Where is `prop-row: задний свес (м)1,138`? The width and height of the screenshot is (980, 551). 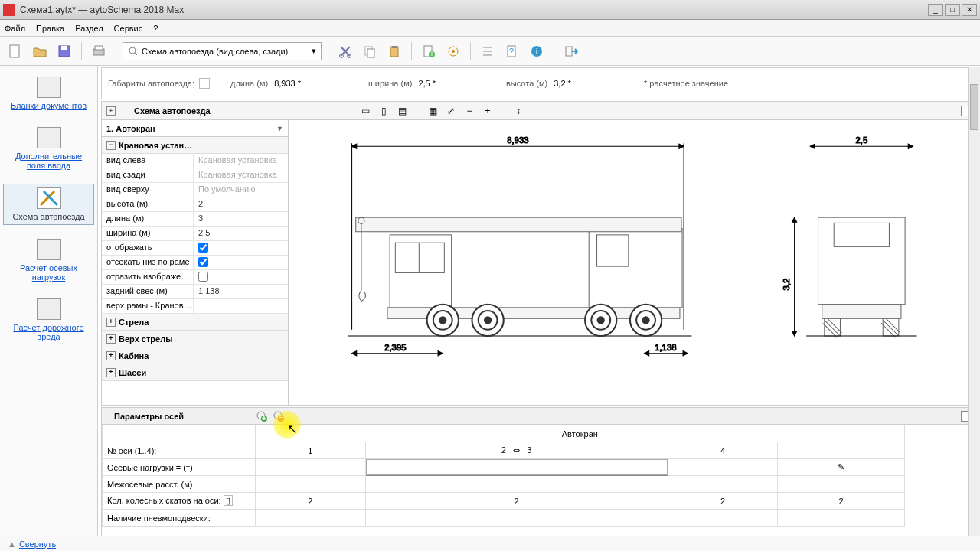
prop-row: задний свес (м)1,138 is located at coordinates (194, 292).